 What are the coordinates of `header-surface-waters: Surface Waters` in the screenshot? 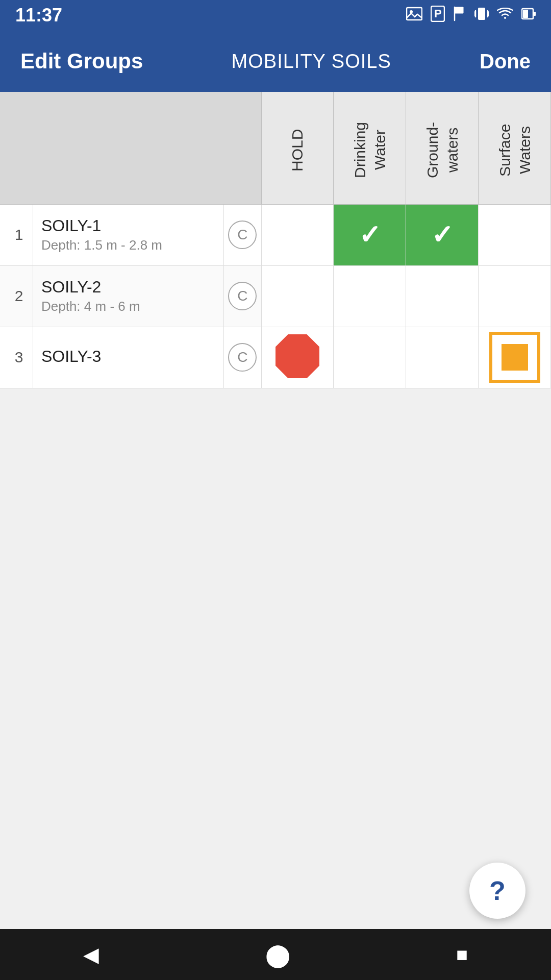 It's located at (515, 148).